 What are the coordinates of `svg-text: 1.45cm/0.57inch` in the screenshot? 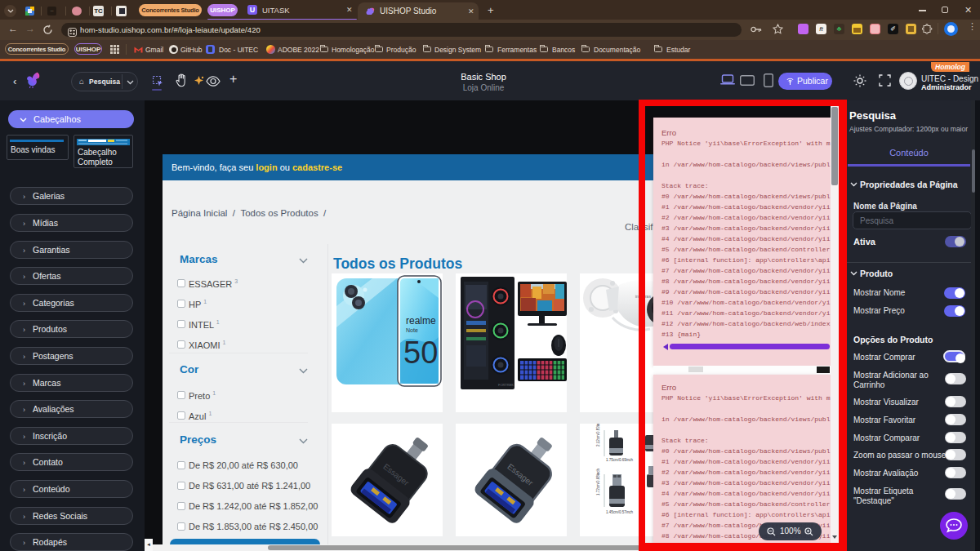 It's located at (620, 513).